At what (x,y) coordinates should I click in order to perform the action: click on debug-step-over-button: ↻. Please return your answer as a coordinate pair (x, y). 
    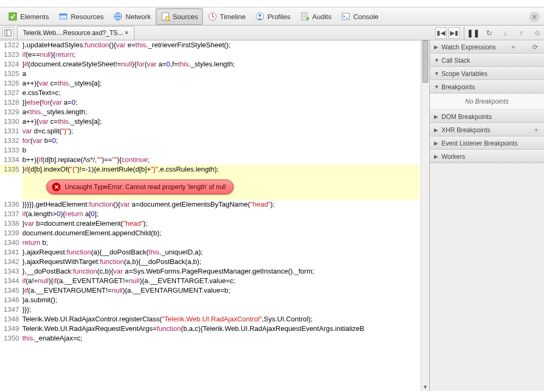
    Looking at the image, I should click on (489, 33).